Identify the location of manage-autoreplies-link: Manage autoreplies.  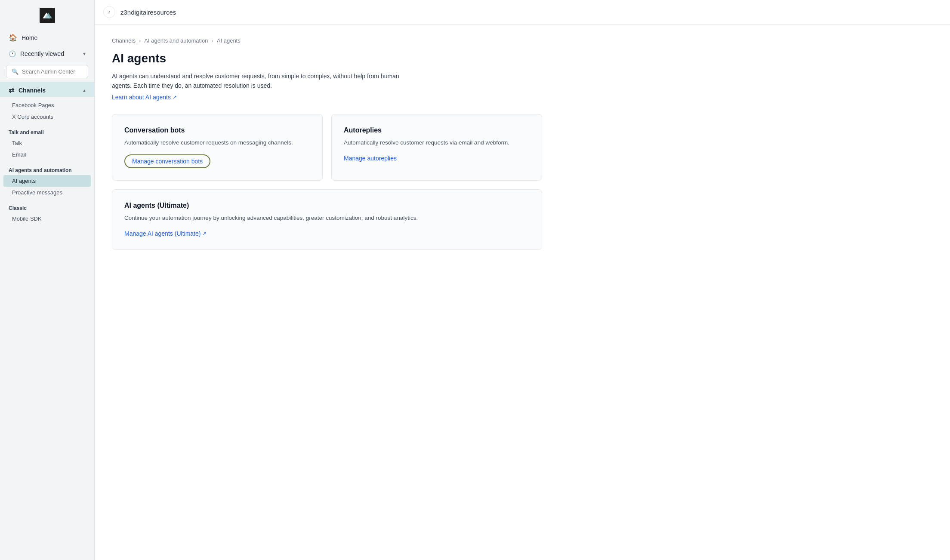
(370, 158).